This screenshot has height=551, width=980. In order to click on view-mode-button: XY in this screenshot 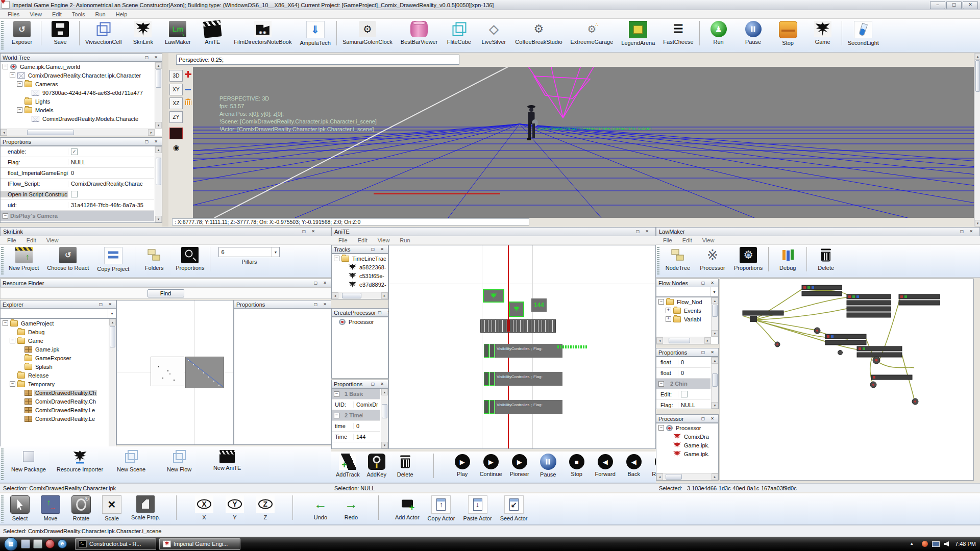, I will do `click(176, 90)`.